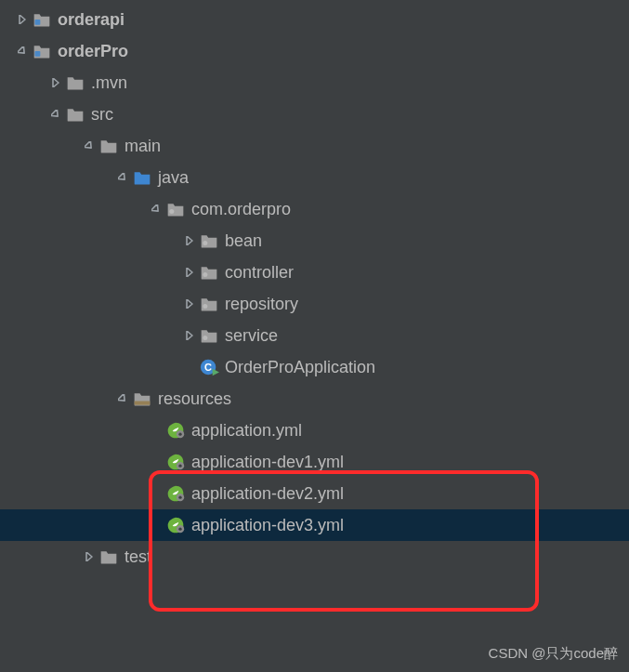 This screenshot has width=629, height=672. What do you see at coordinates (314, 209) in the screenshot?
I see `tree-row-pkg: com.orderpro` at bounding box center [314, 209].